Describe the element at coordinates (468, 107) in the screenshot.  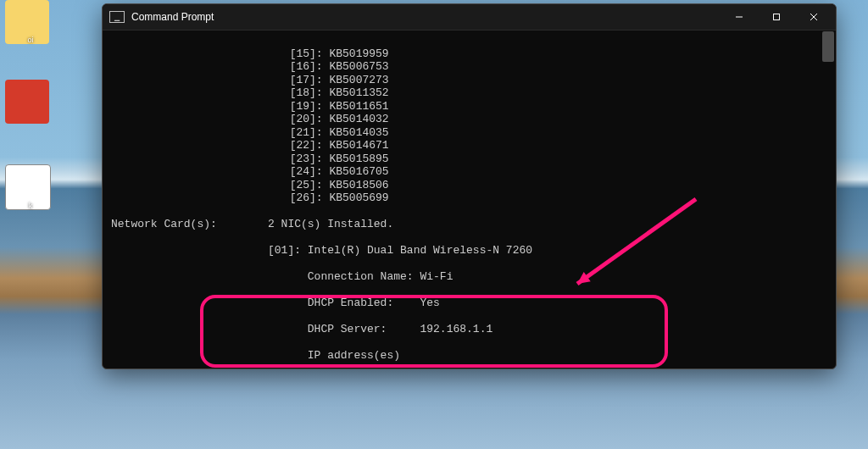
I see `hotfix-row: [19]: KB5011651` at that location.